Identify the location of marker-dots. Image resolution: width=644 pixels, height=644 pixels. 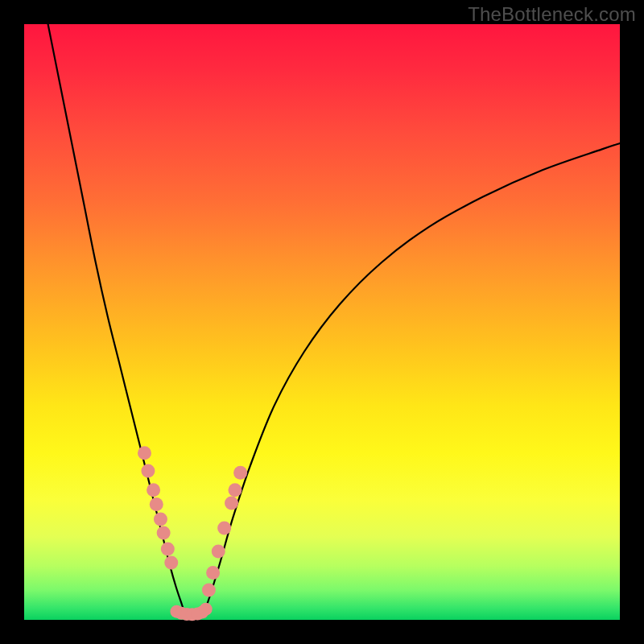
(192, 533).